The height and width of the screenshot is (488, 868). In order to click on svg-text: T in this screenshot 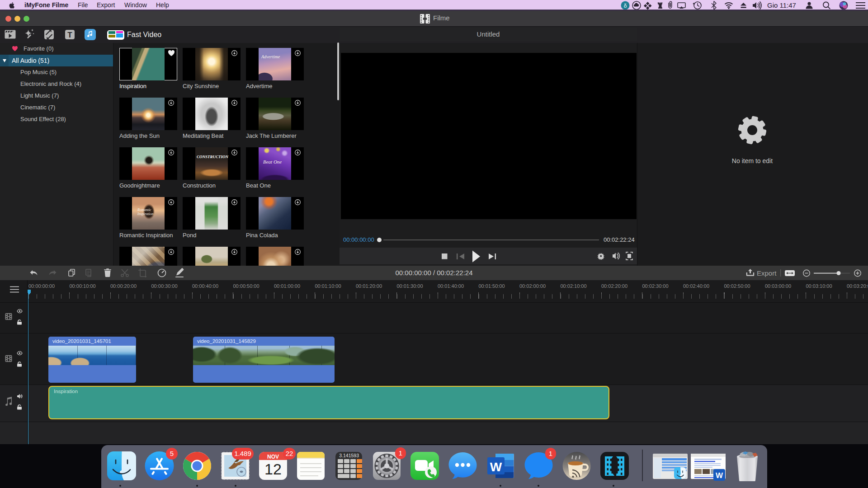, I will do `click(70, 35)`.